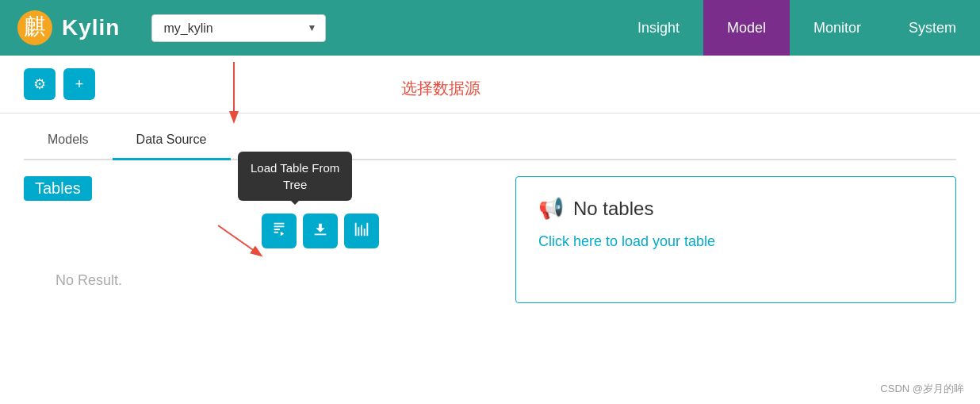  What do you see at coordinates (68, 141) in the screenshot?
I see `tab-models: Models` at bounding box center [68, 141].